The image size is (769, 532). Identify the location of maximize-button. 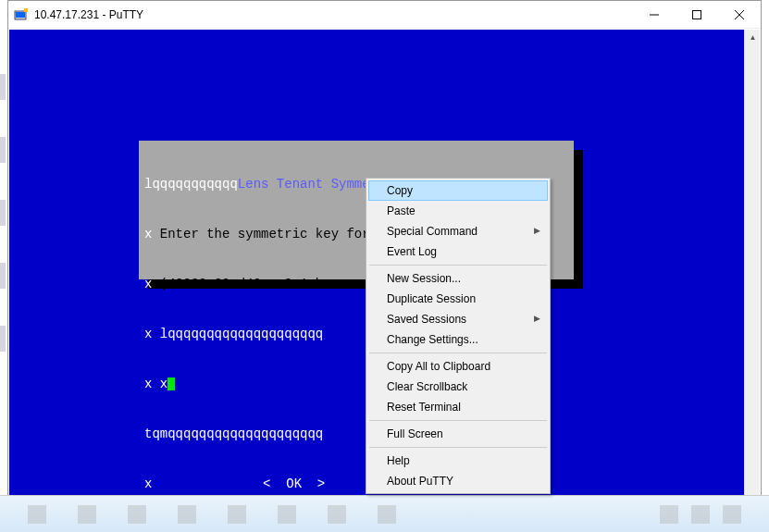
(697, 15).